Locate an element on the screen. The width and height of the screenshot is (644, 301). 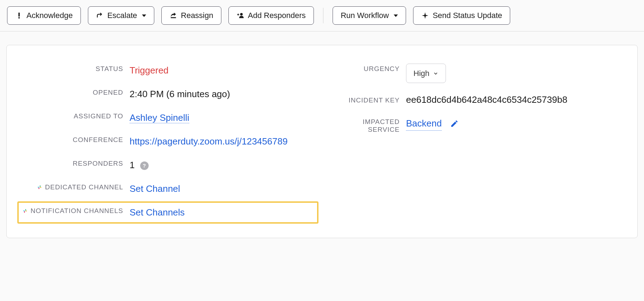
status-value: Triggered is located at coordinates (222, 71).